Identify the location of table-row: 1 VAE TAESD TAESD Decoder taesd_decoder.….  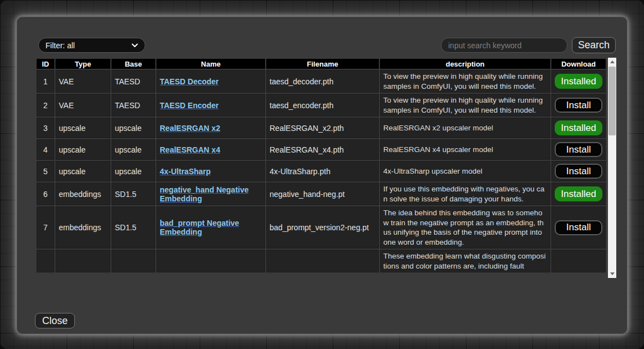
(321, 81).